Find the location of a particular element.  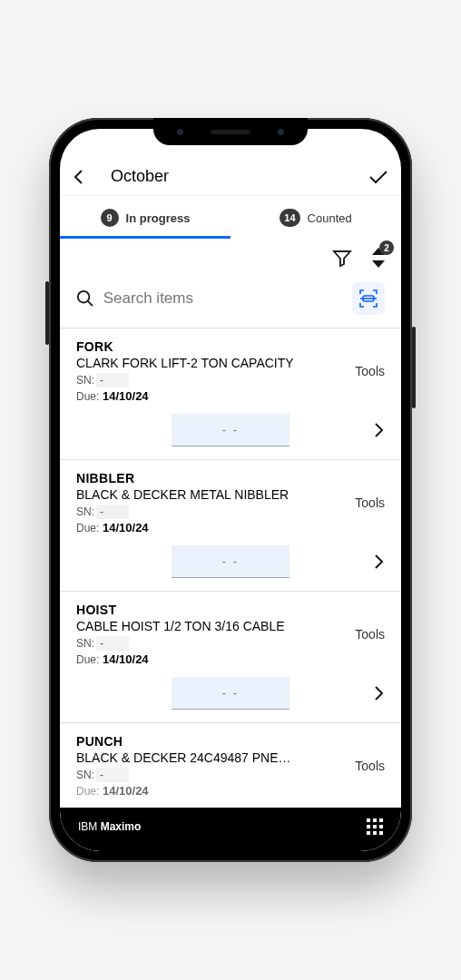

item-code: PUNCH is located at coordinates (216, 741).